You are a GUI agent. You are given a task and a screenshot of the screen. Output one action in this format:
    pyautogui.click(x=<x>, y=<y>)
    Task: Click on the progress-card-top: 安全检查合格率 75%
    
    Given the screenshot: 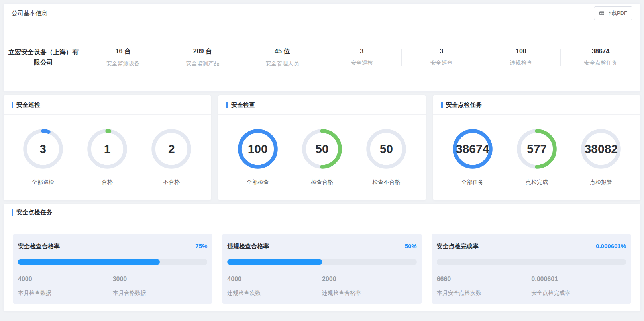 What is the action you would take?
    pyautogui.click(x=112, y=246)
    